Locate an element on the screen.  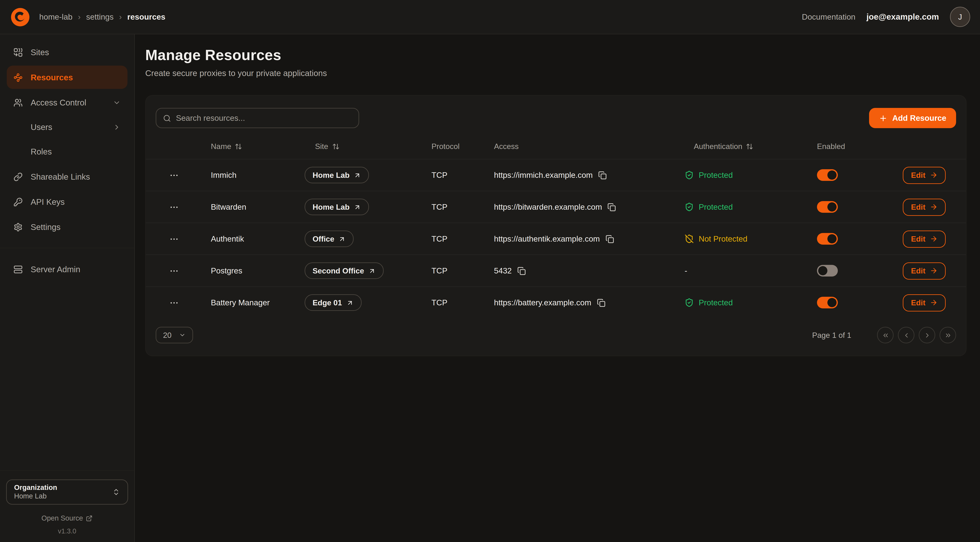
organization-label: Organization is located at coordinates (63, 488).